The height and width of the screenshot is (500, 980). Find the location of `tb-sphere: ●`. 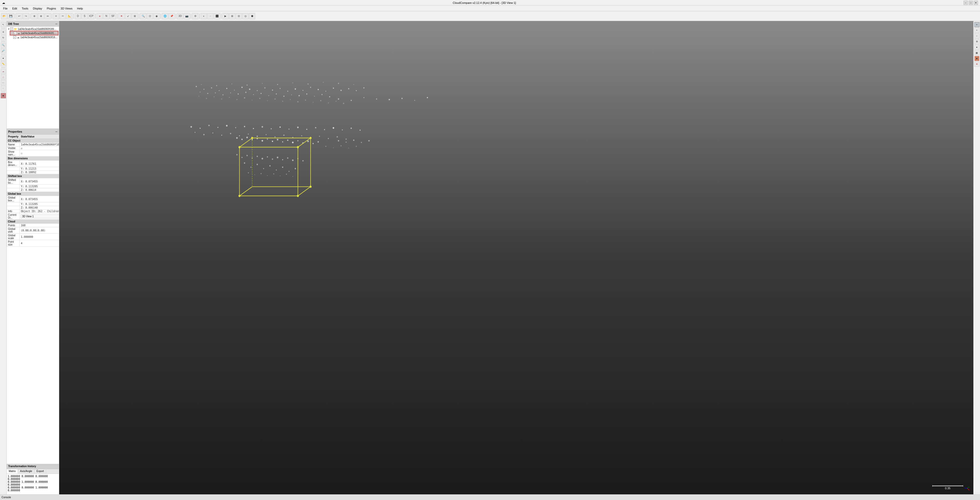

tb-sphere: ● is located at coordinates (204, 16).